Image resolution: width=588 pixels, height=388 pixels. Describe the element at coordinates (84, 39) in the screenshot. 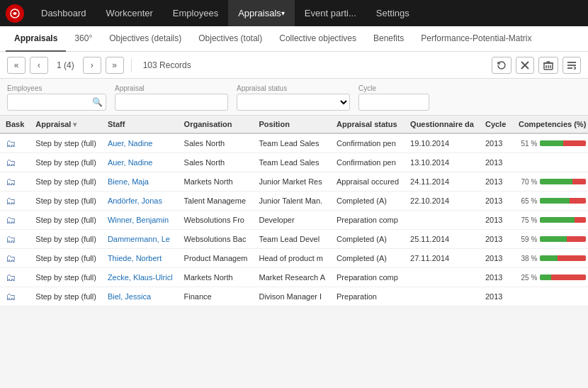

I see `tab-360: 360°` at that location.